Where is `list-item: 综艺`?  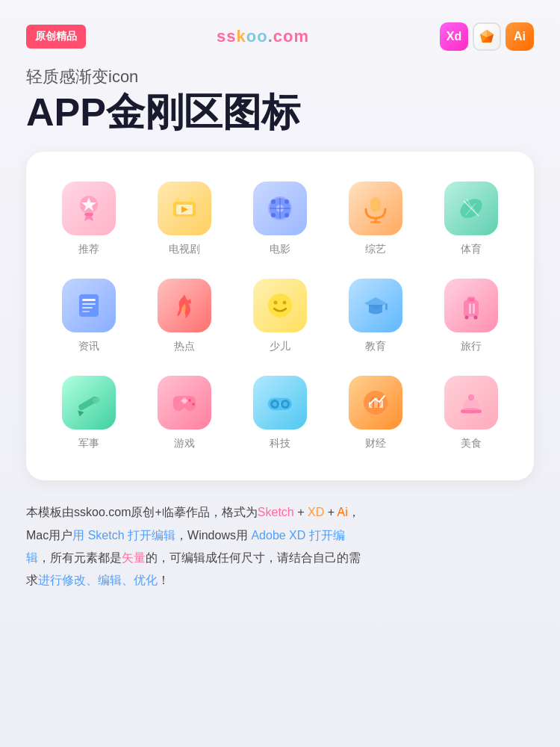
list-item: 综艺 is located at coordinates (376, 219).